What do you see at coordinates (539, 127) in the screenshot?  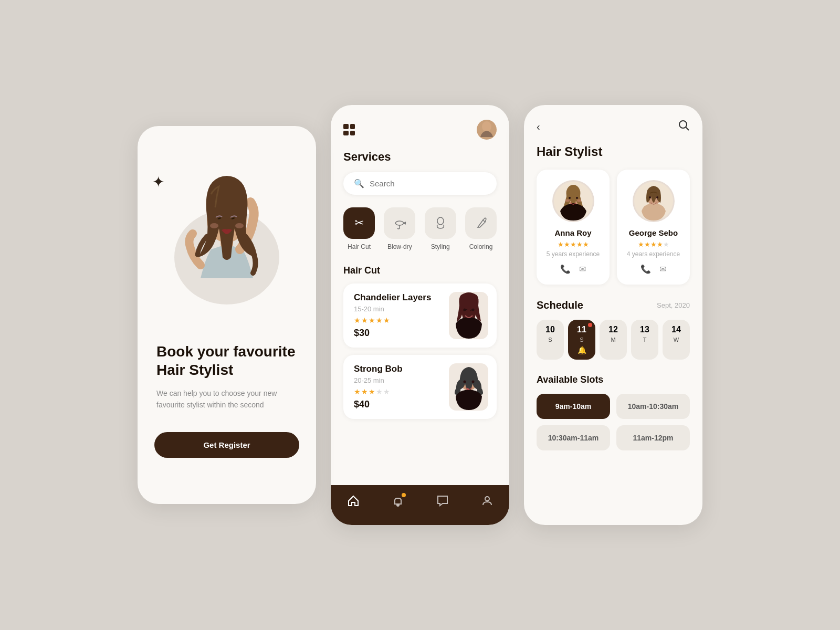 I see `back-button: ‹` at bounding box center [539, 127].